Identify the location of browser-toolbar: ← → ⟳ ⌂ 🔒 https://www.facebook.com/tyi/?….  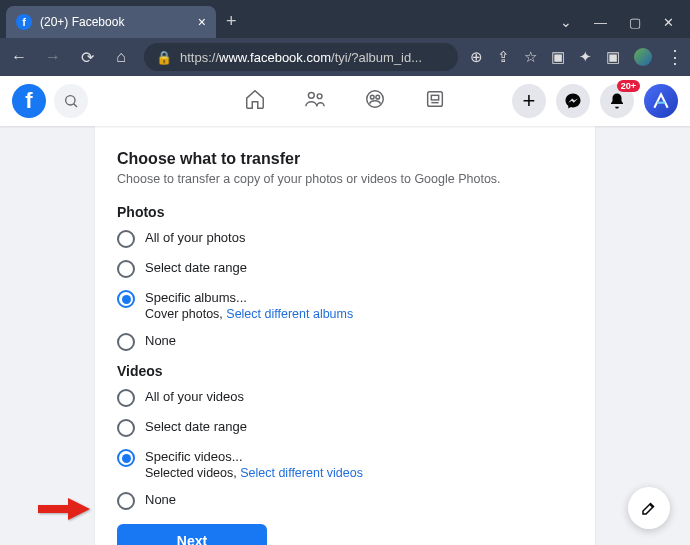
(345, 57).